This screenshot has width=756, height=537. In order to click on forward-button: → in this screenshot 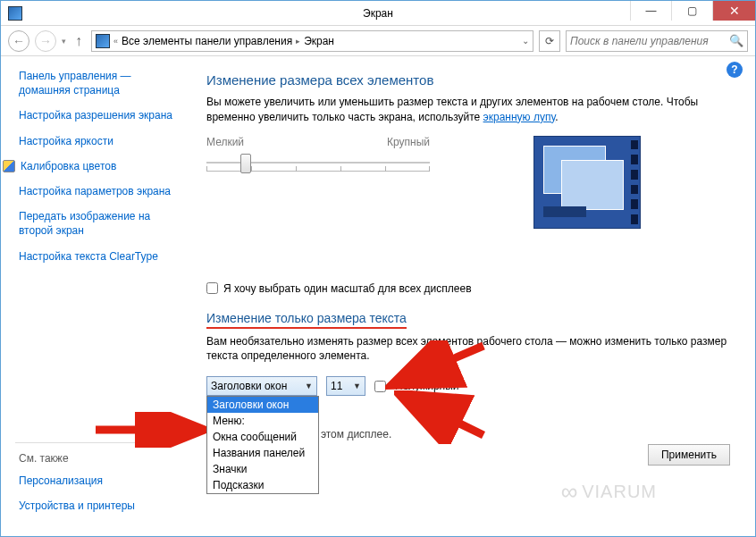, I will do `click(46, 41)`.